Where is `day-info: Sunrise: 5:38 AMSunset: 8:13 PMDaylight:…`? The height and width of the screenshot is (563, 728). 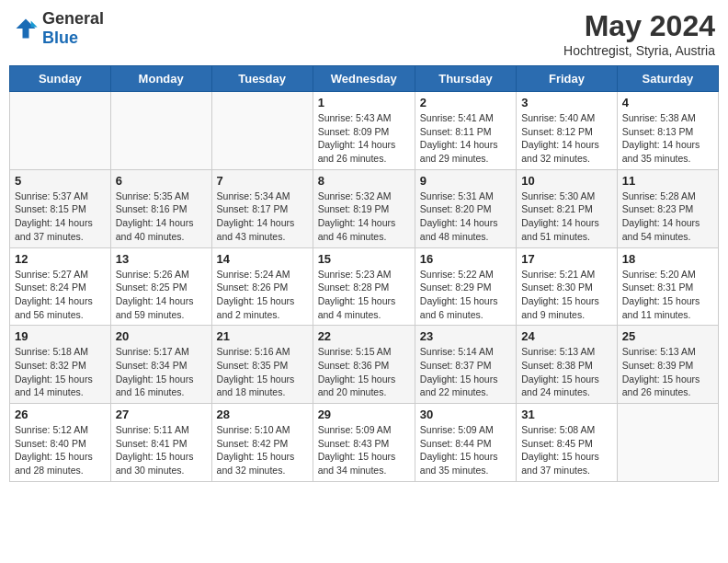 day-info: Sunrise: 5:38 AMSunset: 8:13 PMDaylight:… is located at coordinates (667, 138).